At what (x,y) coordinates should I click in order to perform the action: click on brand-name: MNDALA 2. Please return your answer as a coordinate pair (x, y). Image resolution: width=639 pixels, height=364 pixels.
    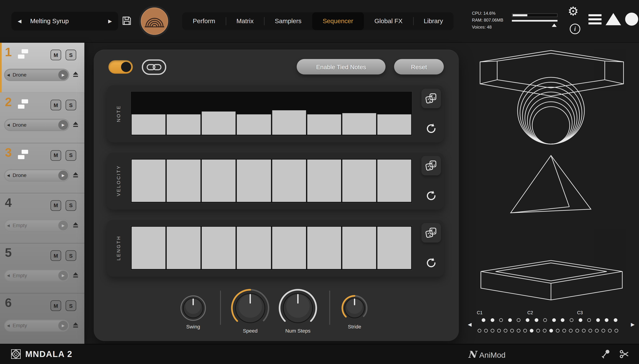
    Looking at the image, I should click on (49, 354).